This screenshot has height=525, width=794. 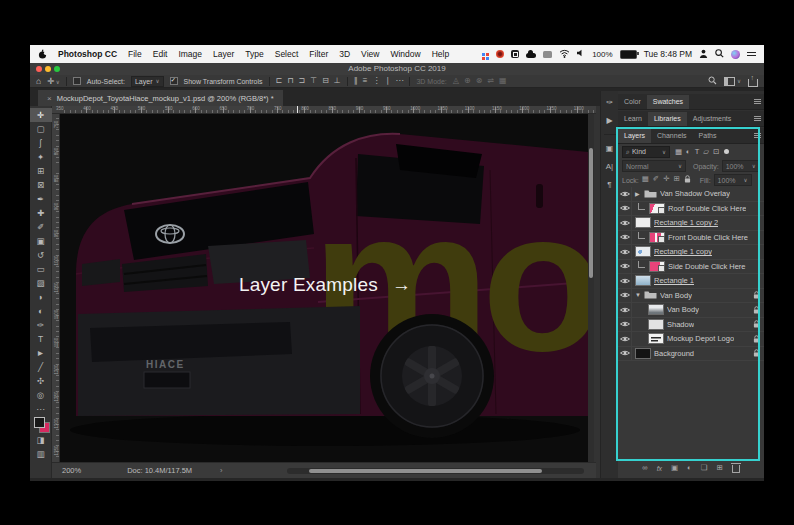 What do you see at coordinates (690, 468) in the screenshot?
I see `adjustment-layer-icon: ◐` at bounding box center [690, 468].